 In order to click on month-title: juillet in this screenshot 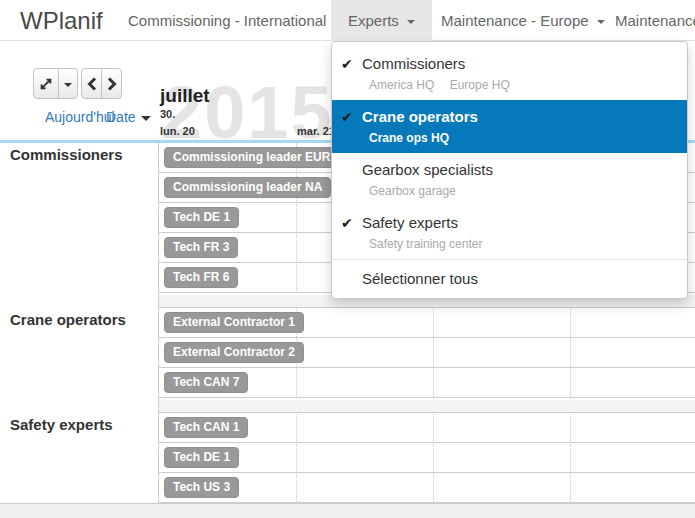, I will do `click(185, 96)`.